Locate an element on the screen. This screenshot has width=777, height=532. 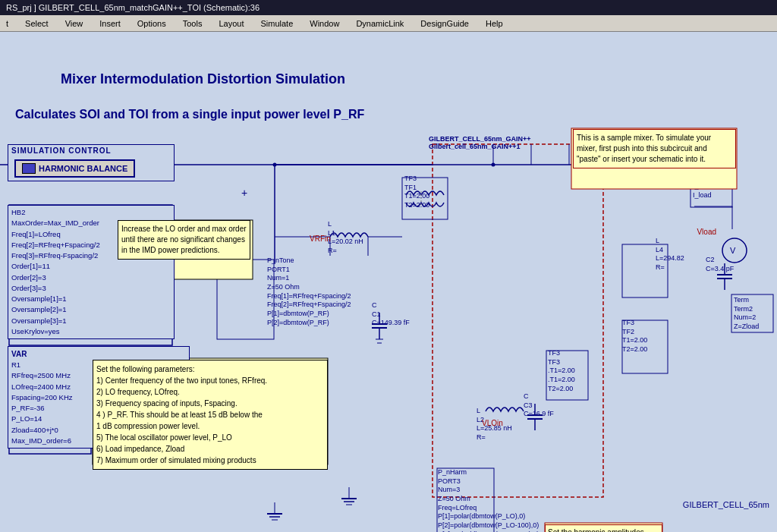
hb2-line0: HB2 is located at coordinates (91, 212).